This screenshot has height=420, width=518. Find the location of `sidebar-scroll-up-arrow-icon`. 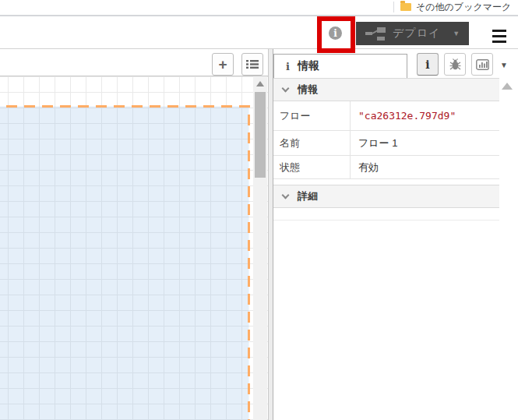

sidebar-scroll-up-arrow-icon is located at coordinates (507, 86).